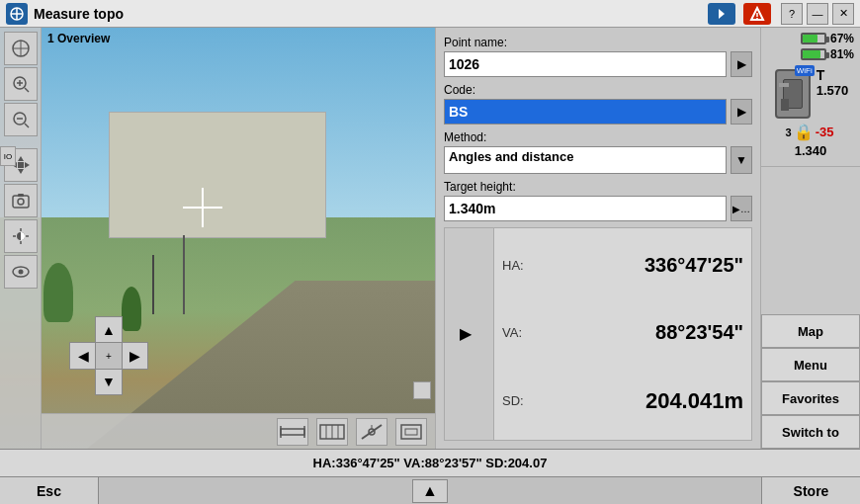  Describe the element at coordinates (824, 132) in the screenshot. I see `neg-value: -35` at that location.